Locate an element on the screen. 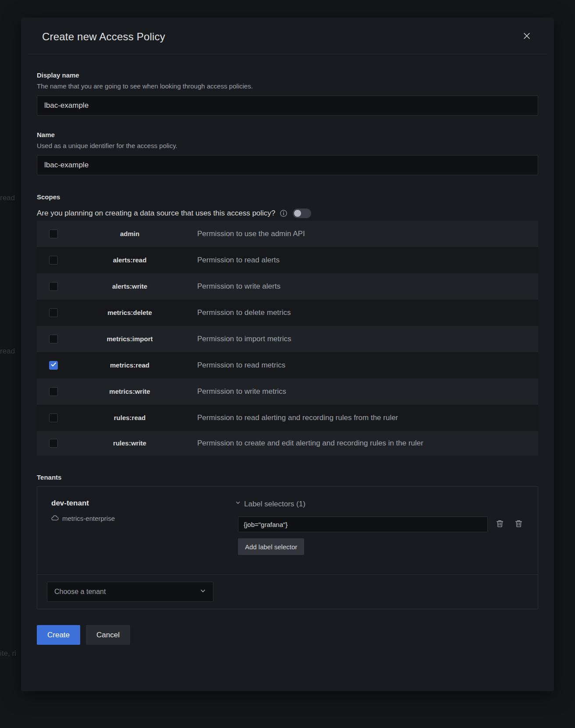  label-selectors-header: Label selectors (1) is located at coordinates (381, 504).